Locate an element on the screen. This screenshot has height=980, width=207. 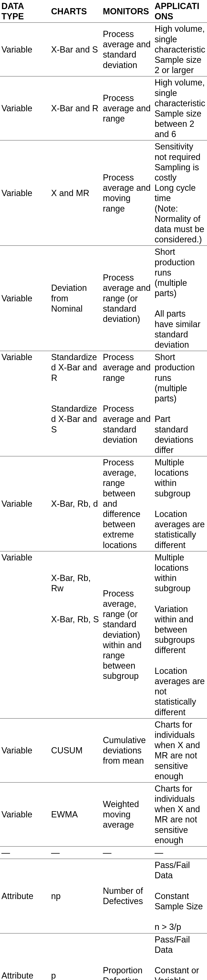
table-row: AttributepProportion DefectivePass/Fail … is located at coordinates (103, 956).